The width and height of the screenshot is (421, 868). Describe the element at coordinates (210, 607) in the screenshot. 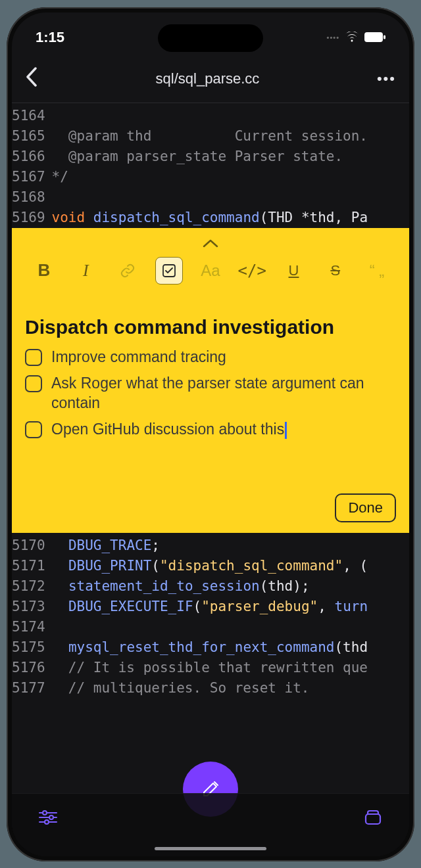

I see `code-line: 5173 DBUG_EXECUTE_IF("parser_debug", tur…` at that location.